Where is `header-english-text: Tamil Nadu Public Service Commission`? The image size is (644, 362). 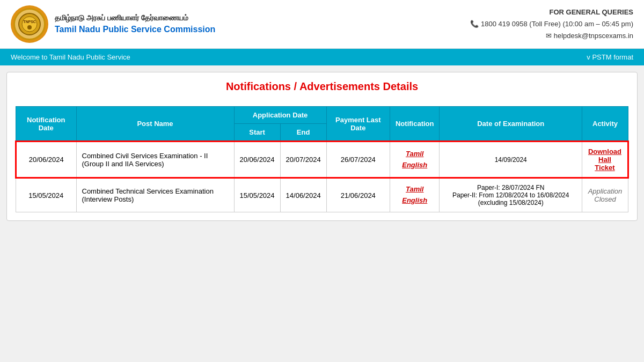 header-english-text: Tamil Nadu Public Service Commission is located at coordinates (135, 29).